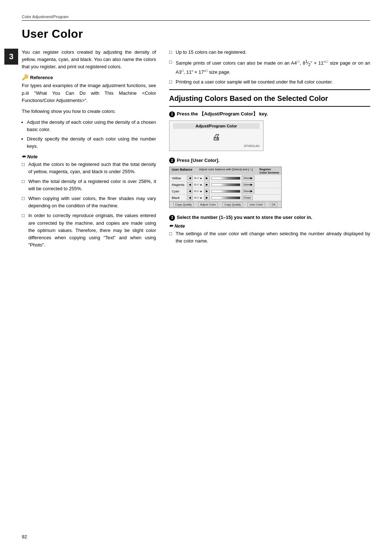  Describe the element at coordinates (225, 204) in the screenshot. I see `screen-2-footer: Copy Quality Adjust Color Copy Quality U…` at that location.